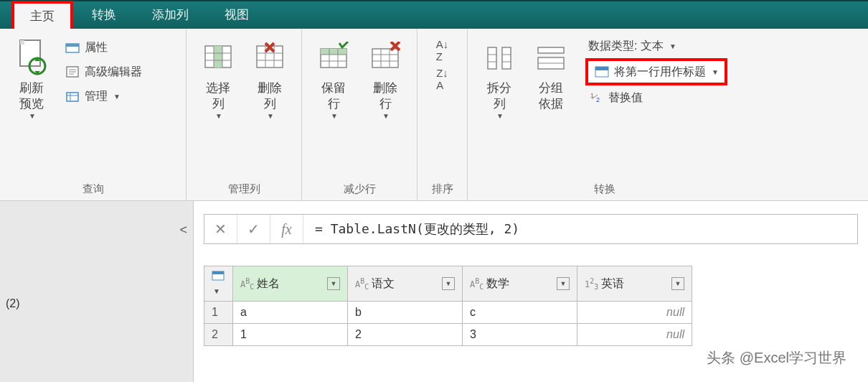 The image size is (868, 382). I want to click on properties-label: 属性, so click(96, 47).